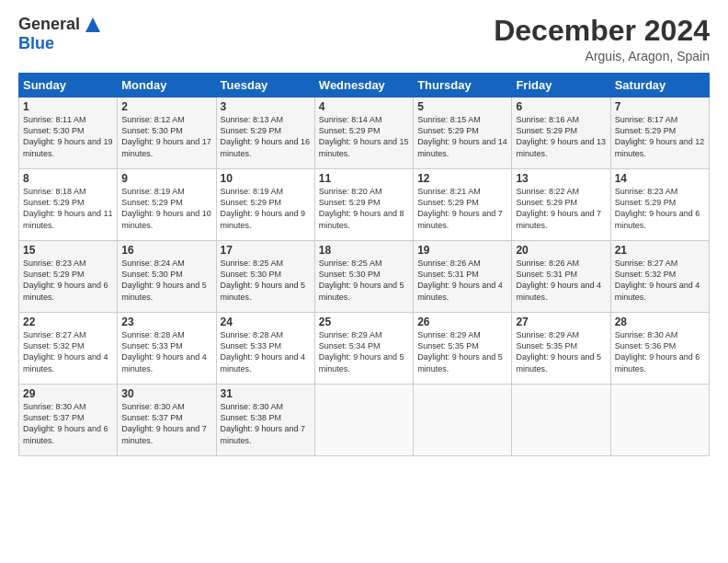 This screenshot has height=563, width=728. What do you see at coordinates (364, 205) in the screenshot?
I see `week-row: 8Sunrise: 8:18 AMSunset: 5:29 PMDaylight…` at bounding box center [364, 205].